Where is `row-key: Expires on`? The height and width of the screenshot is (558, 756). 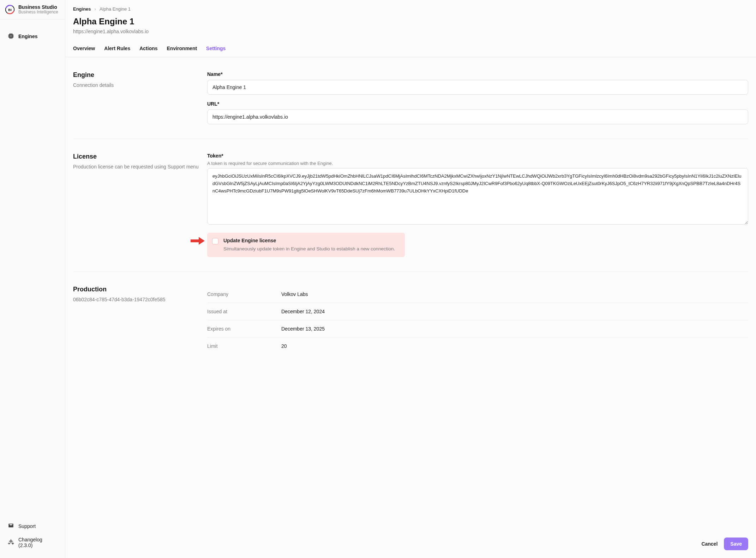
row-key: Expires on is located at coordinates (244, 329).